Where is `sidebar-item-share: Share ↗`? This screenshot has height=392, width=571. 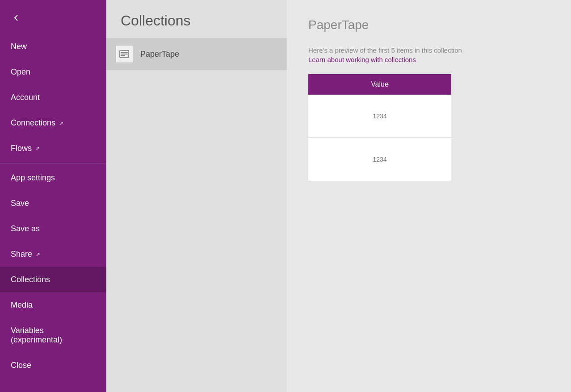 sidebar-item-share: Share ↗ is located at coordinates (53, 254).